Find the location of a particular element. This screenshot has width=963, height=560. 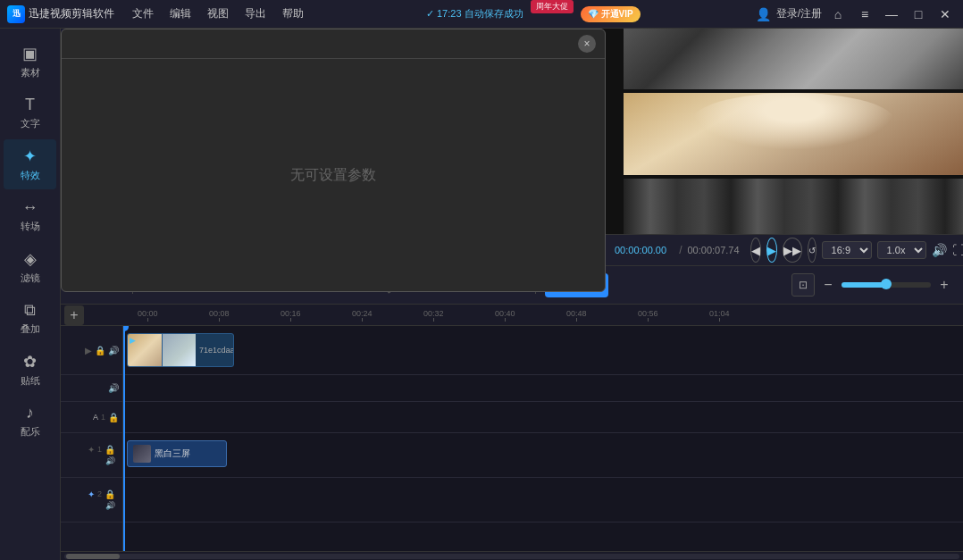

sidebar-item-filters: ◈ 滤镜 is located at coordinates (30, 267).